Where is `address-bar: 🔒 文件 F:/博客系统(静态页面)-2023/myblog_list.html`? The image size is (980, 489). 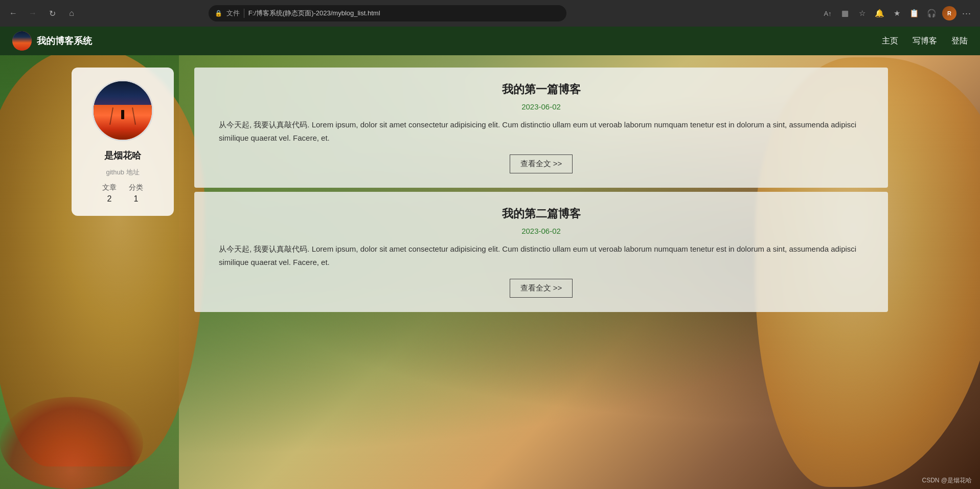 address-bar: 🔒 文件 F:/博客系统(静态页面)-2023/myblog_list.html is located at coordinates (388, 13).